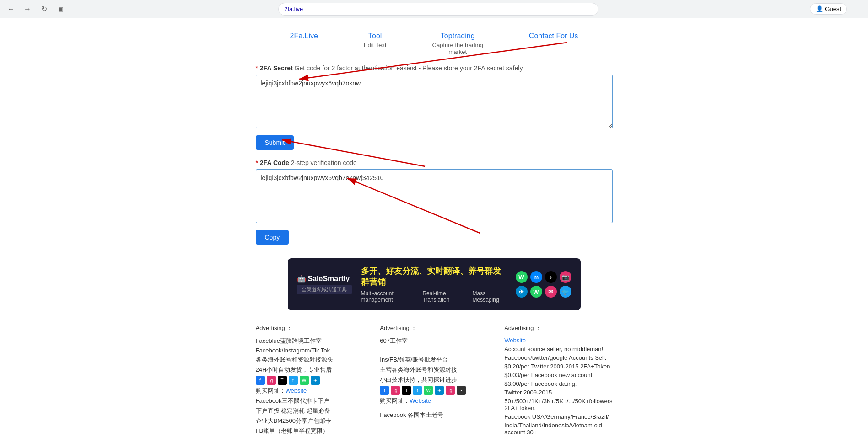 This screenshot has height=437, width=868. What do you see at coordinates (522, 292) in the screenshot?
I see `telegram-icon: ✈` at bounding box center [522, 292].